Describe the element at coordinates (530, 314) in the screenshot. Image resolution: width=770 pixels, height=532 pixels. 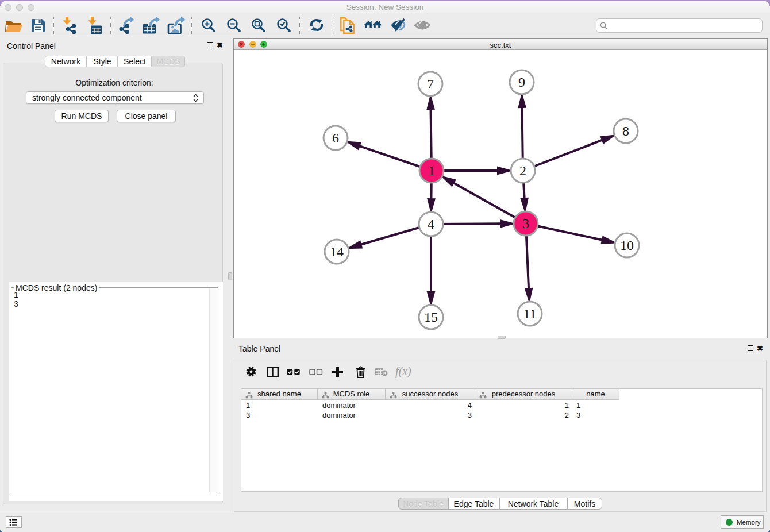
I see `svg-text: 11` at that location.